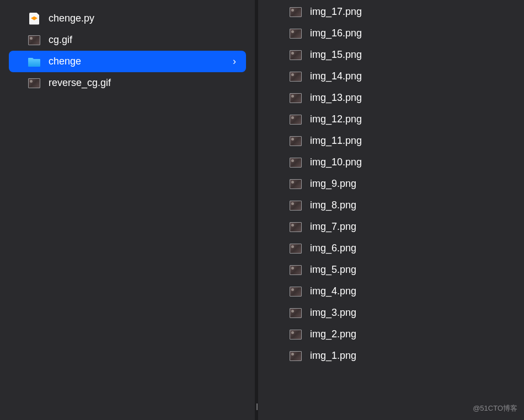 The image size is (524, 420). I want to click on file-item-label: img_1.png, so click(333, 356).